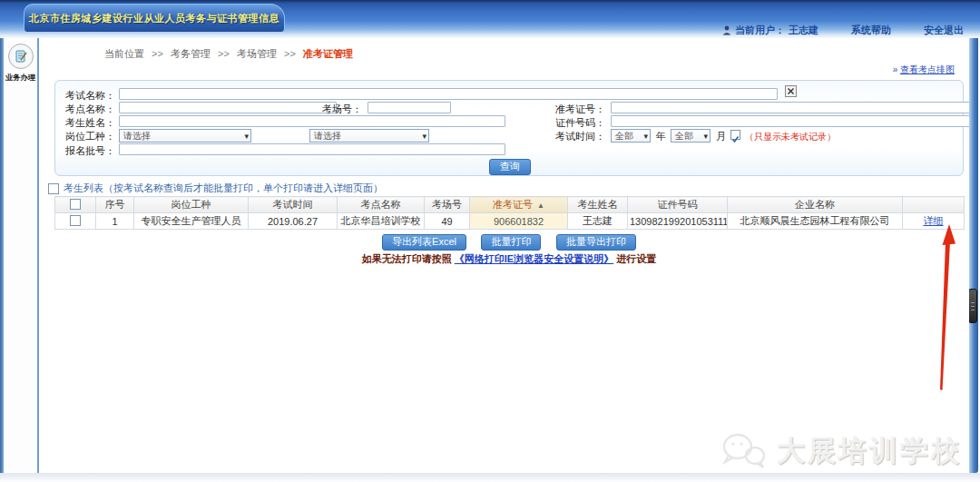 The image size is (980, 482). Describe the element at coordinates (578, 136) in the screenshot. I see `exam-time-label: 考试时间：` at that location.